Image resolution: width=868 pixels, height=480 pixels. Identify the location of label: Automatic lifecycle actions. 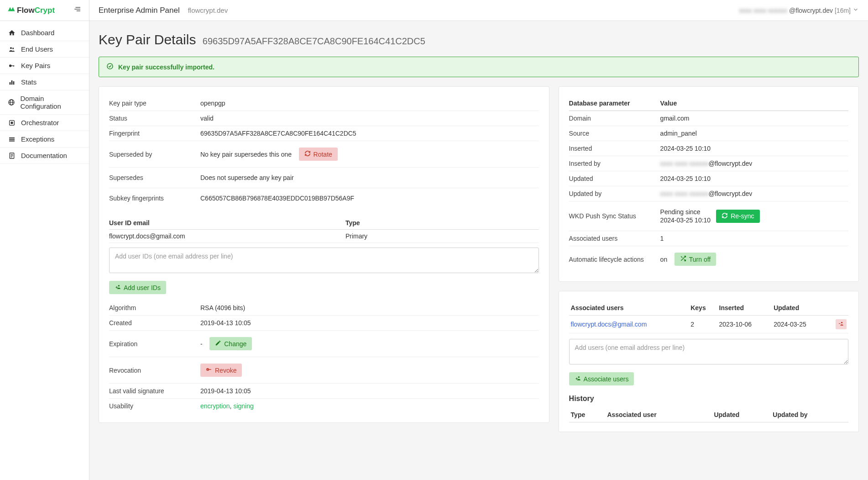
(615, 259).